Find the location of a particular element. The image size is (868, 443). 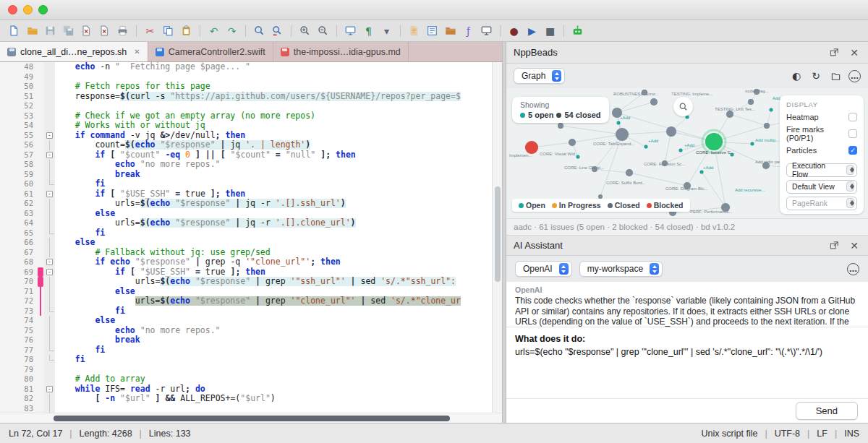

save-all-button is located at coordinates (68, 30).